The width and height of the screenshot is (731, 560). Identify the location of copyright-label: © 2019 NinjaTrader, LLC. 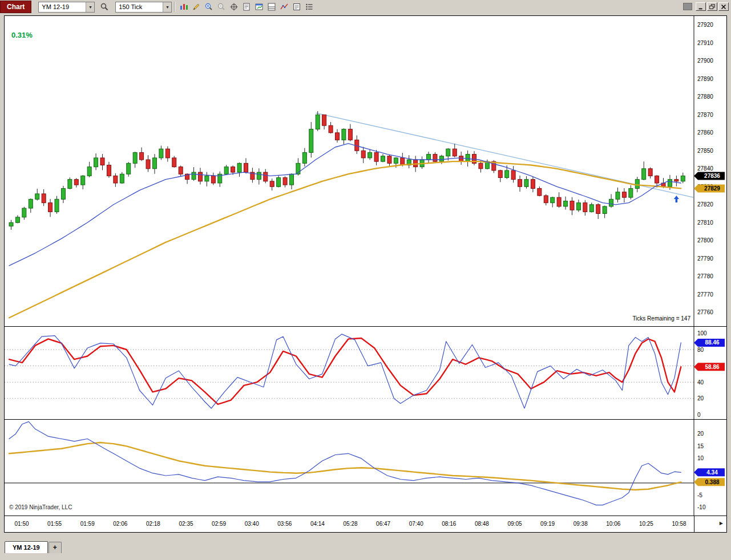
(41, 508).